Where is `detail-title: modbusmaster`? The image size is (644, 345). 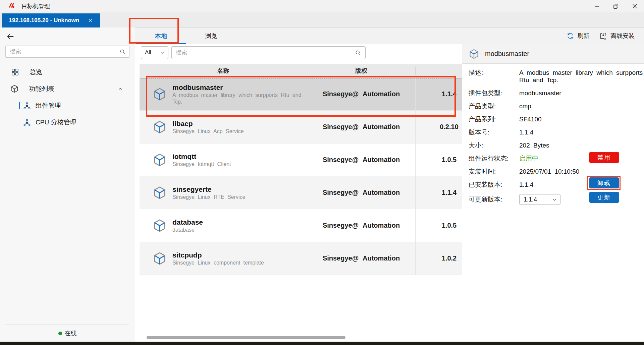
detail-title: modbusmaster is located at coordinates (507, 54).